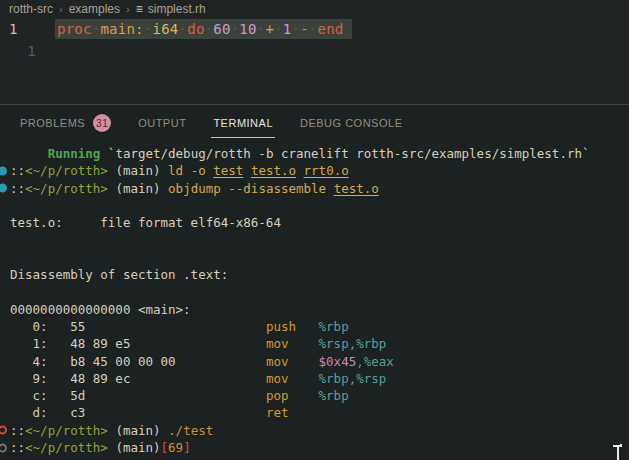  I want to click on terminal-text: ./test, so click(190, 430).